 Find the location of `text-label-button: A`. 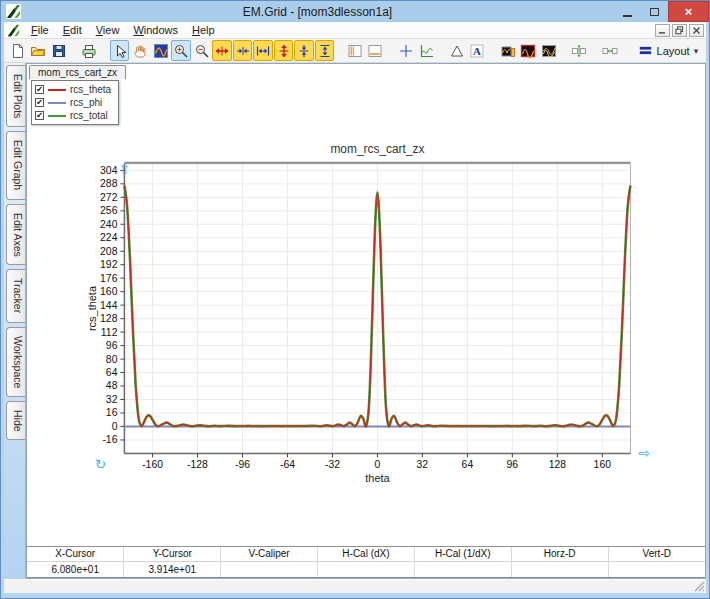

text-label-button: A is located at coordinates (478, 50).